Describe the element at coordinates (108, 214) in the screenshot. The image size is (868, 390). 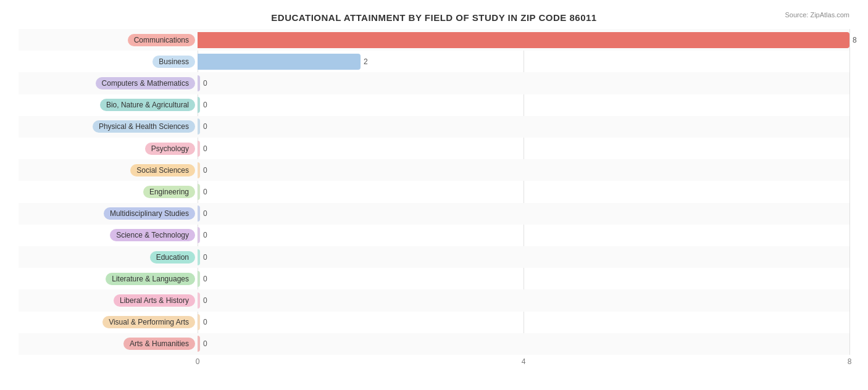
I see `bar-label: Multidisciplinary Studies` at that location.